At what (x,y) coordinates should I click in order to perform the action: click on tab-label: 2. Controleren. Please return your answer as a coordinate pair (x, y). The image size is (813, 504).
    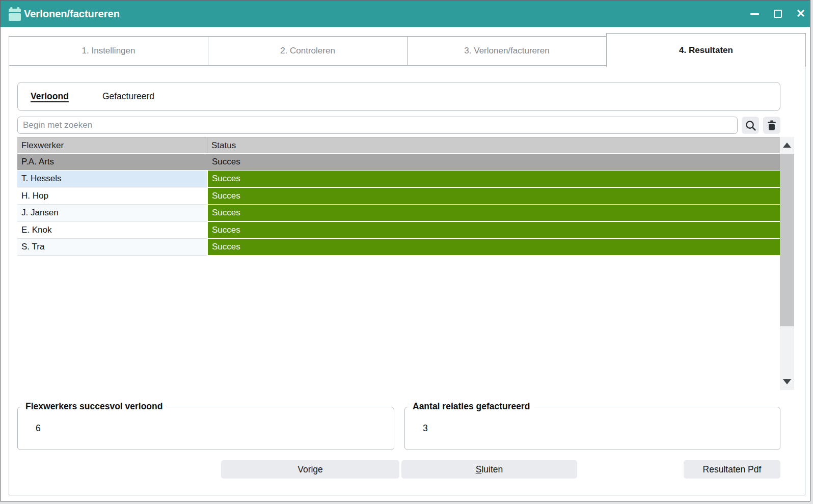
    Looking at the image, I should click on (308, 51).